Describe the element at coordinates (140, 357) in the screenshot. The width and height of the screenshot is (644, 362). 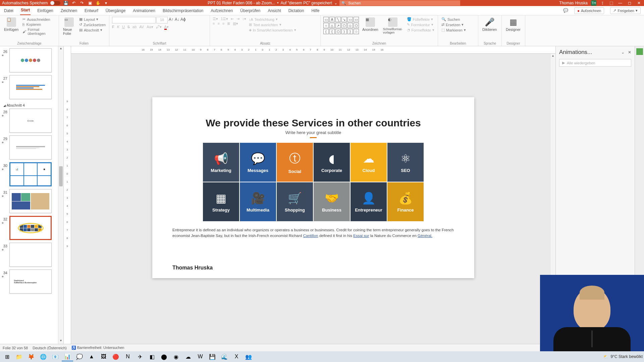
I see `telegram-icon: ✈` at that location.